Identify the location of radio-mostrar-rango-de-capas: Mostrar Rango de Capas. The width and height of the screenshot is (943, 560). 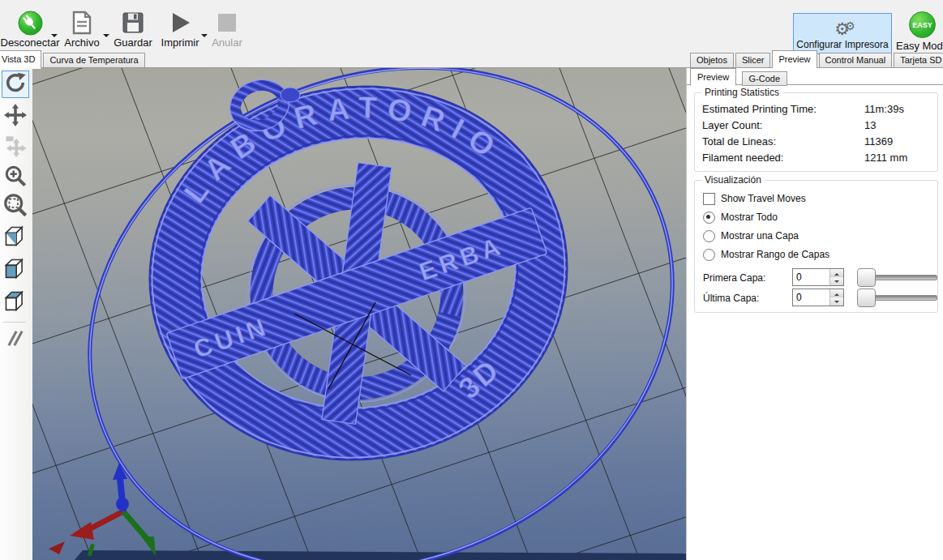
(766, 254).